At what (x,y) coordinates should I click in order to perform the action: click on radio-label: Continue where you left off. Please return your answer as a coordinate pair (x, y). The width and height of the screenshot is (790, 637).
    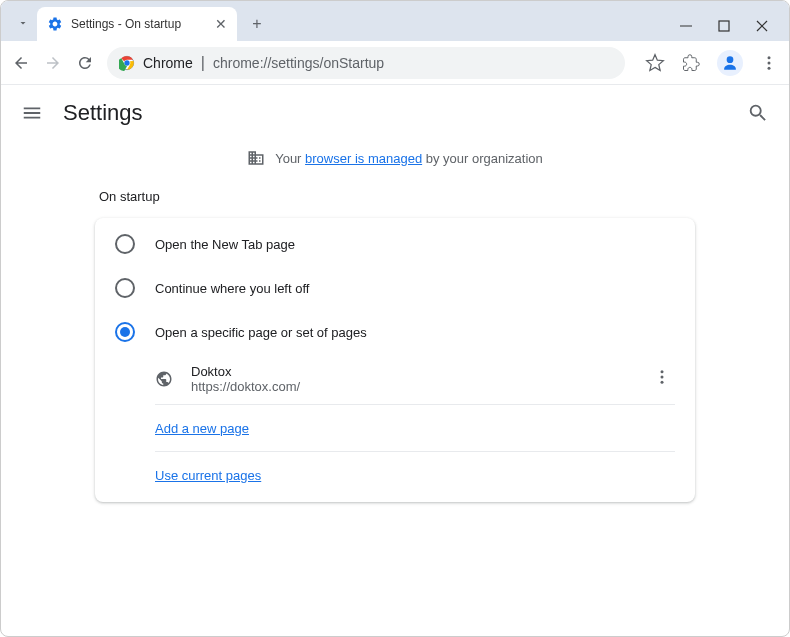
    Looking at the image, I should click on (232, 288).